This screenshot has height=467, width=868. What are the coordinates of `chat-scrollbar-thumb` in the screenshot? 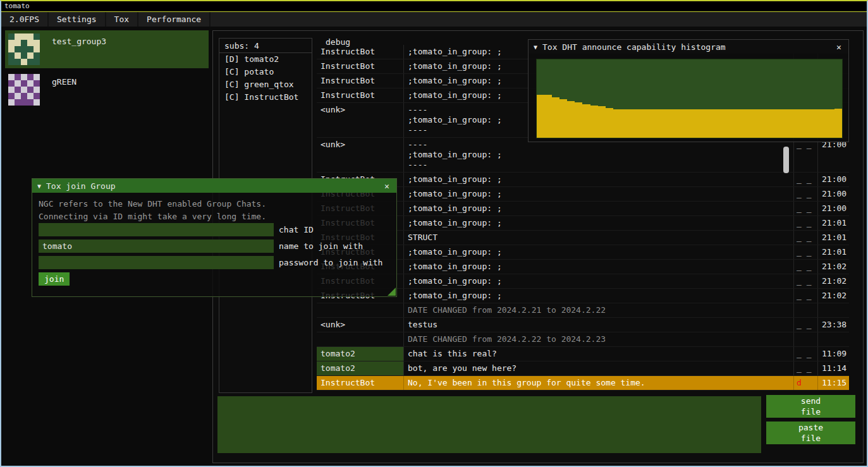 It's located at (786, 160).